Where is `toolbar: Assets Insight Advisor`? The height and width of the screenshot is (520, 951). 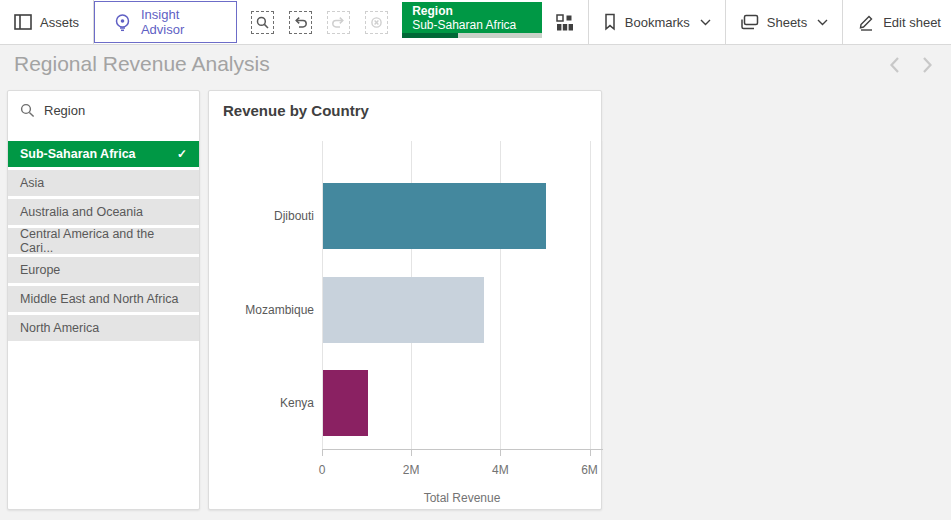 toolbar: Assets Insight Advisor is located at coordinates (476, 22).